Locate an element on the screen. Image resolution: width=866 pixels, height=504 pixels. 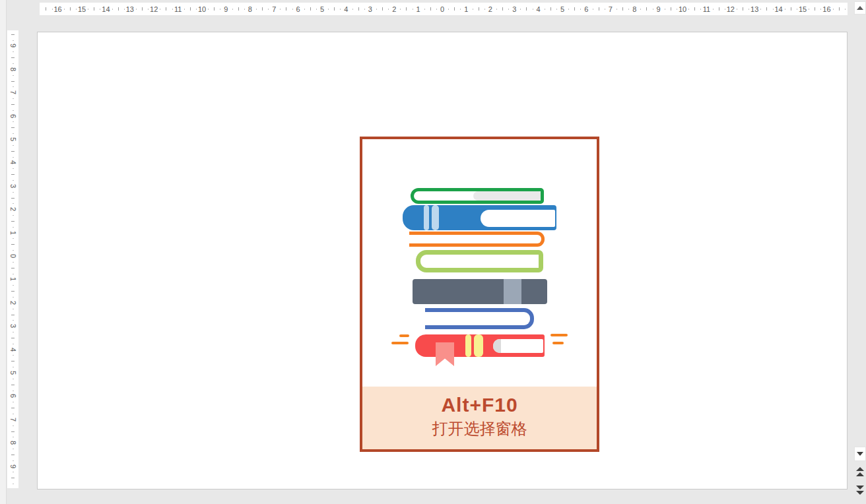
shortcut-description: 打开选择窗格 is located at coordinates (479, 429).